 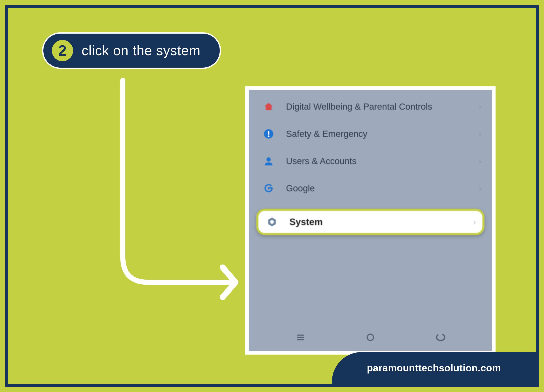 What do you see at coordinates (370, 161) in the screenshot?
I see `settings-item-users: Users & Accounts ›` at bounding box center [370, 161].